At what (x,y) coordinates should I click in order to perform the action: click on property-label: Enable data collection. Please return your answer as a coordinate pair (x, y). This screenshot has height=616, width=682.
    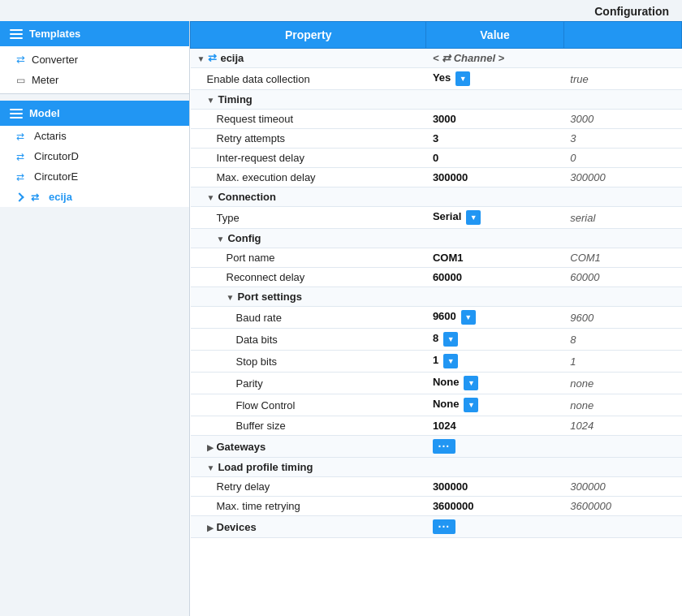
    Looking at the image, I should click on (258, 80).